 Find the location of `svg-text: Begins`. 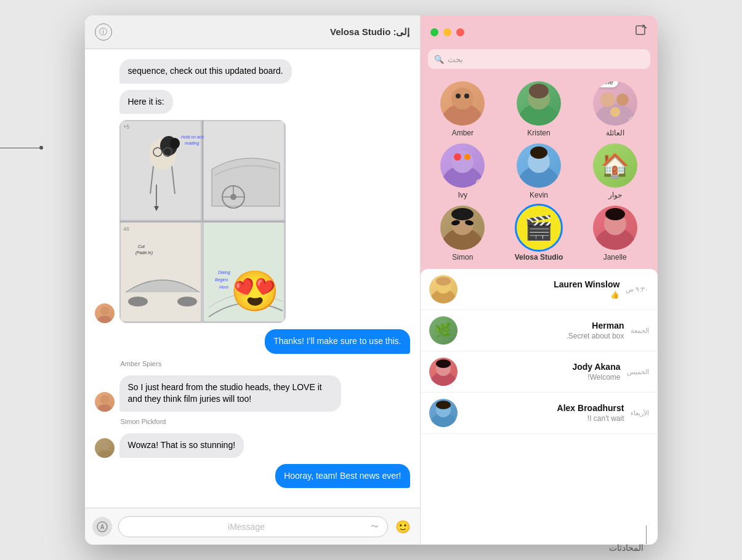

svg-text: Begins is located at coordinates (222, 280).